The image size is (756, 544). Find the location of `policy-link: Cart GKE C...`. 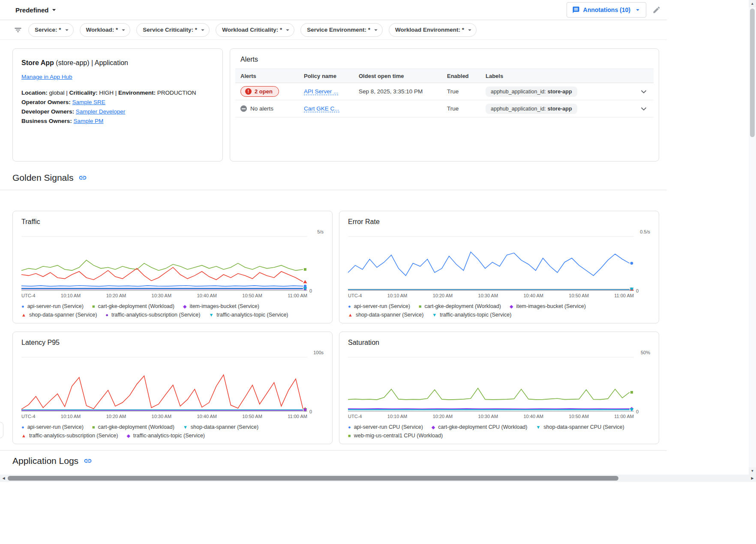

policy-link: Cart GKE C... is located at coordinates (321, 109).